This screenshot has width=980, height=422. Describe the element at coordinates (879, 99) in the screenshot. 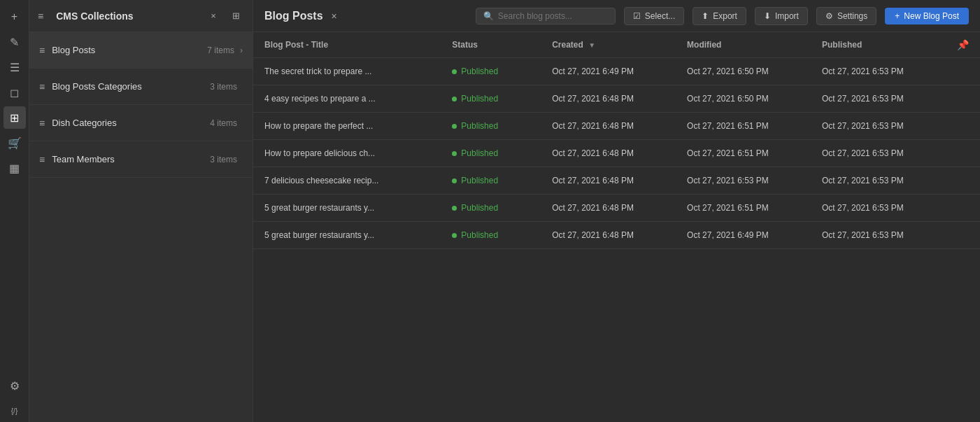

I see `cell-published-1: Oct 27, 2021 6:53 PM` at that location.